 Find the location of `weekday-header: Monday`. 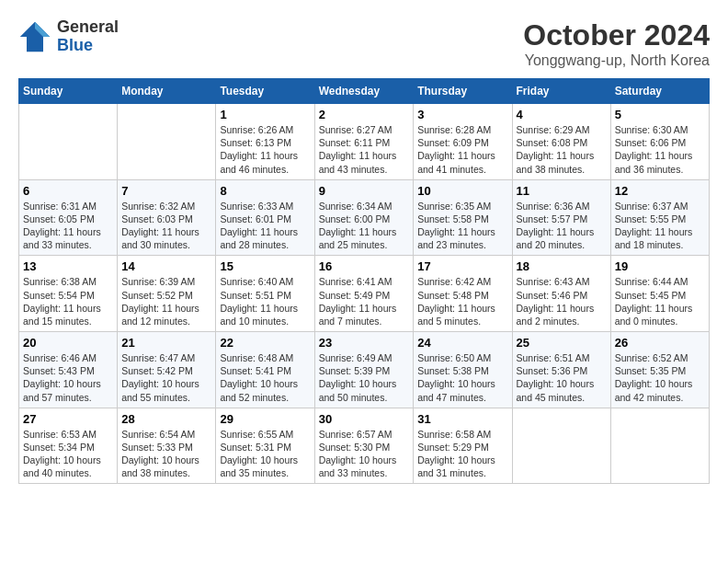

weekday-header: Monday is located at coordinates (167, 92).